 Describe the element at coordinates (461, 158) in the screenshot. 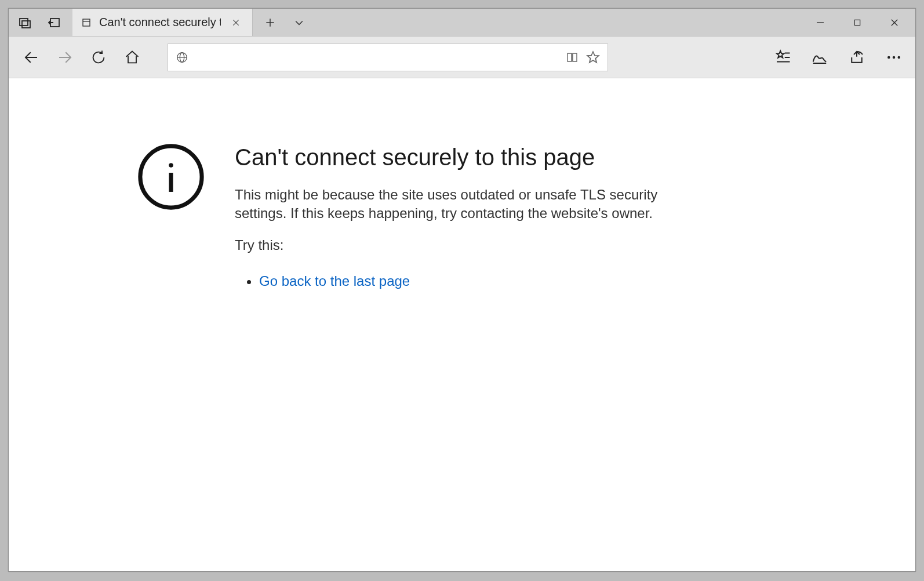

I see `error-heading: Can't connect securely to this page` at that location.